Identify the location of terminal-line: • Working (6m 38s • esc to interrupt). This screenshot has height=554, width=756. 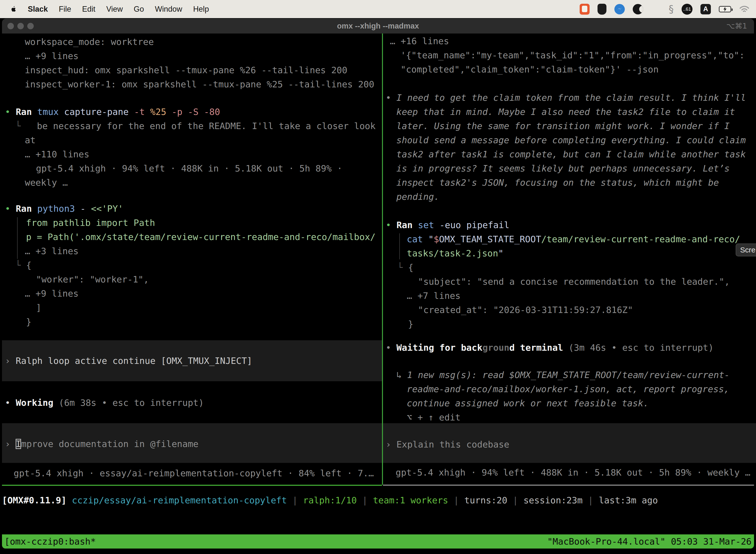
(105, 403).